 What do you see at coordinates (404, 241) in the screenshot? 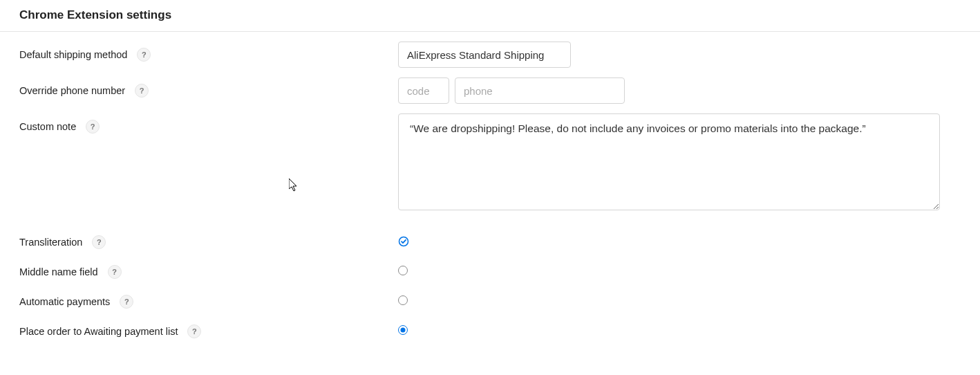
I see `transliteration-checkbox` at bounding box center [404, 241].